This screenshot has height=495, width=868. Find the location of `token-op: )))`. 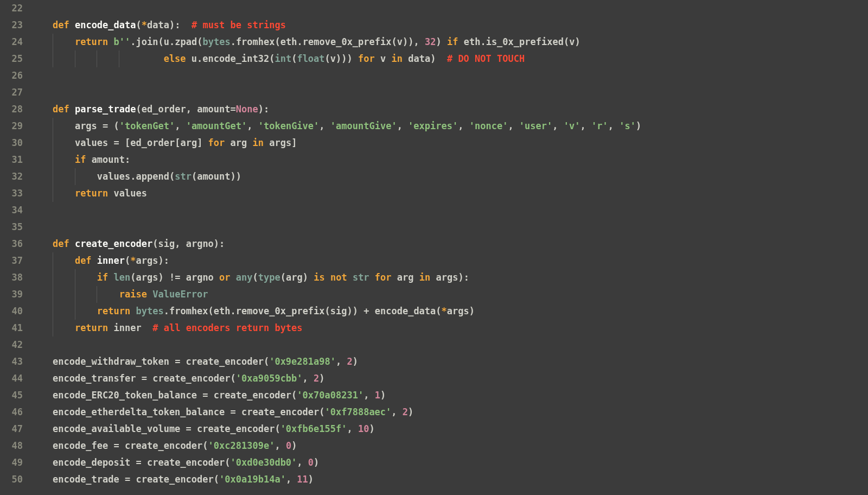

token-op: ))) is located at coordinates (347, 59).